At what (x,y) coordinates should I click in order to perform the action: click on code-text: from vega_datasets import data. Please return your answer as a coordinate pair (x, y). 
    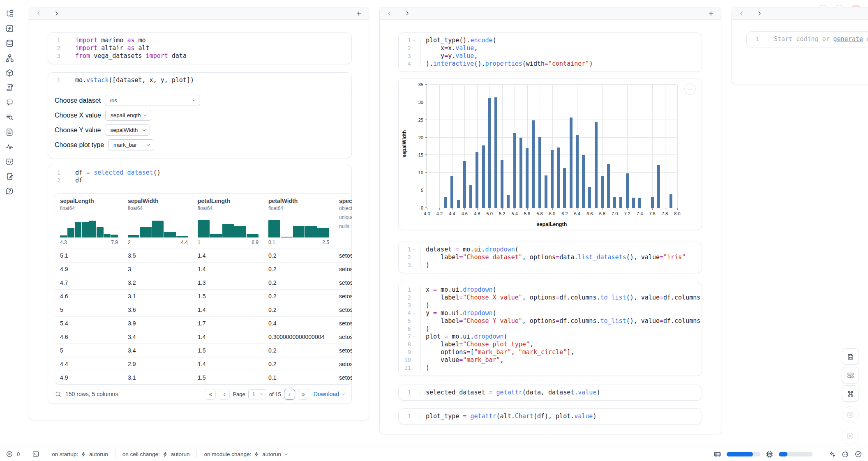
    Looking at the image, I should click on (210, 56).